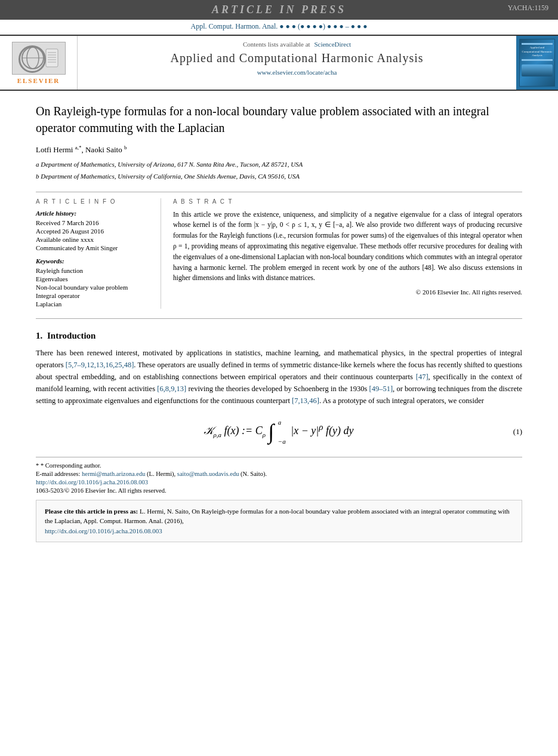  Describe the element at coordinates (297, 44) in the screenshot. I see `contents-line: Contents lists available at ScienceDirec…` at that location.